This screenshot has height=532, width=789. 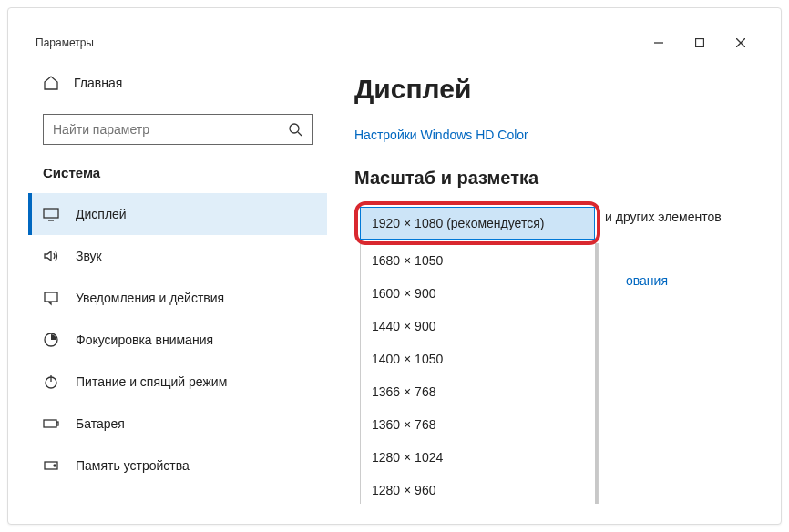 I want to click on resolution-option: 1360 × 768, so click(x=479, y=425).